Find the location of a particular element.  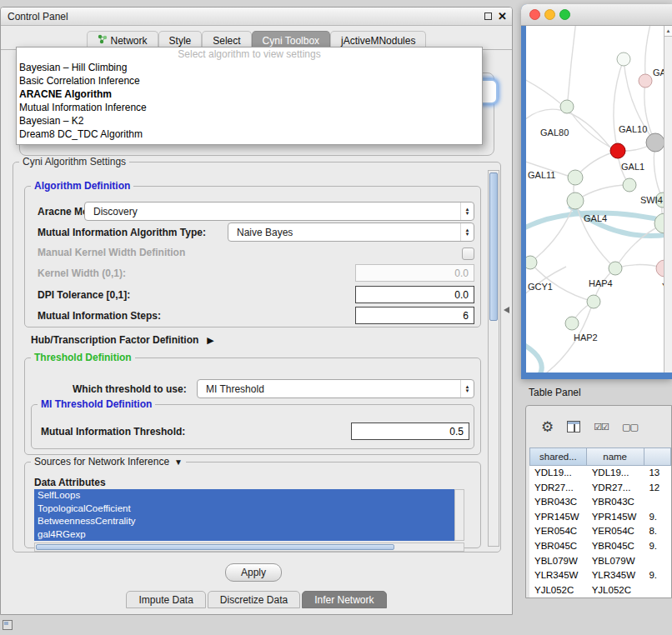

algorithm-definition-title: Algorithm Definition is located at coordinates (82, 186).